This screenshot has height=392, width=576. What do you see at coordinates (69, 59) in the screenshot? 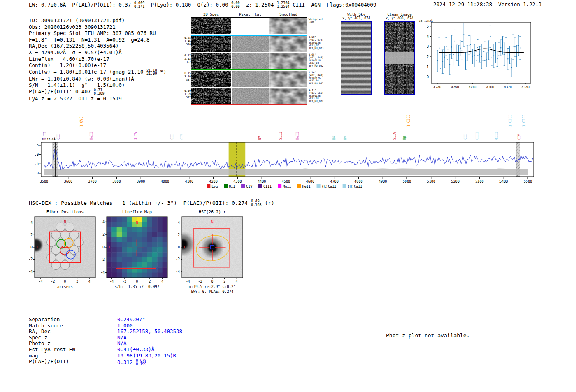
I see `info-line-text: LineFlux = 4.60(±3.70)e-17` at bounding box center [69, 59].